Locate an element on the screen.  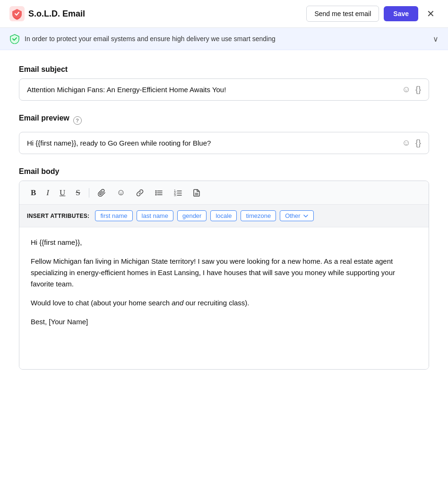
body-line2: Fellow Michigan fan living in Michigan S… is located at coordinates (224, 273).